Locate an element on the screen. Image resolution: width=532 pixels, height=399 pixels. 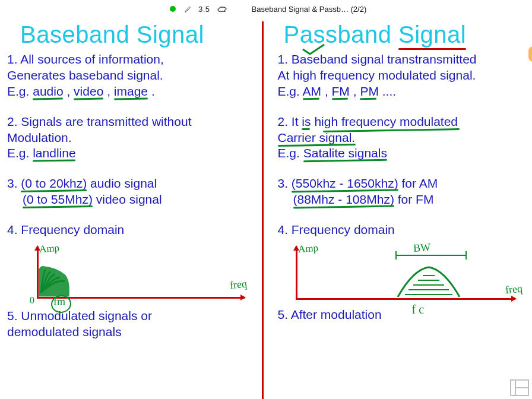
baseband-title: Baseband Signal is located at coordinates (135, 34).